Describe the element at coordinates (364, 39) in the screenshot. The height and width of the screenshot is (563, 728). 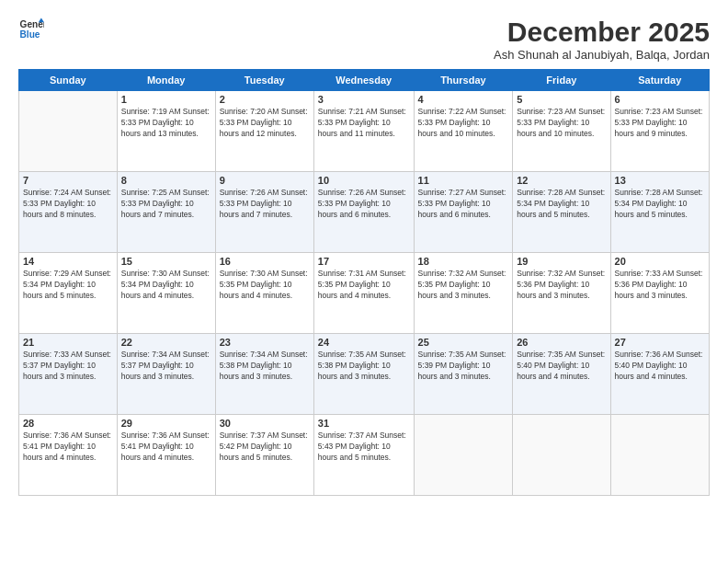
I see `header: General Blue December 2025 Ash Shunah al…` at that location.